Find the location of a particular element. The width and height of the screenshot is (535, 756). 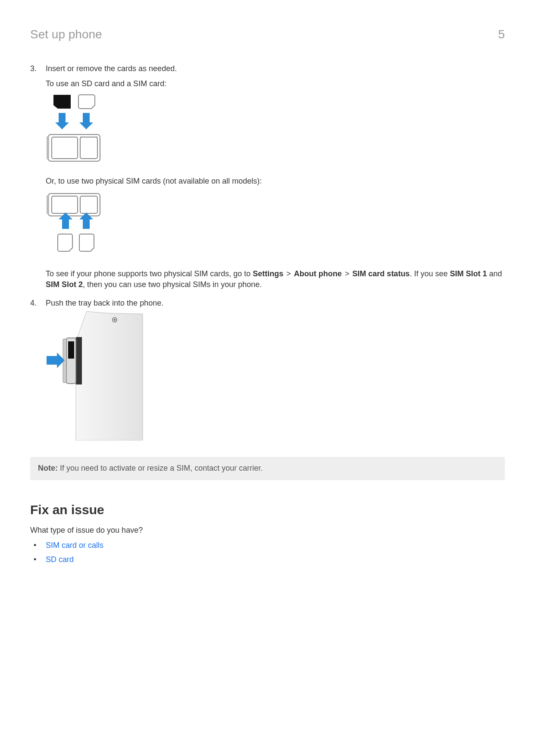

list-item: SIM card or calls is located at coordinates (267, 546).